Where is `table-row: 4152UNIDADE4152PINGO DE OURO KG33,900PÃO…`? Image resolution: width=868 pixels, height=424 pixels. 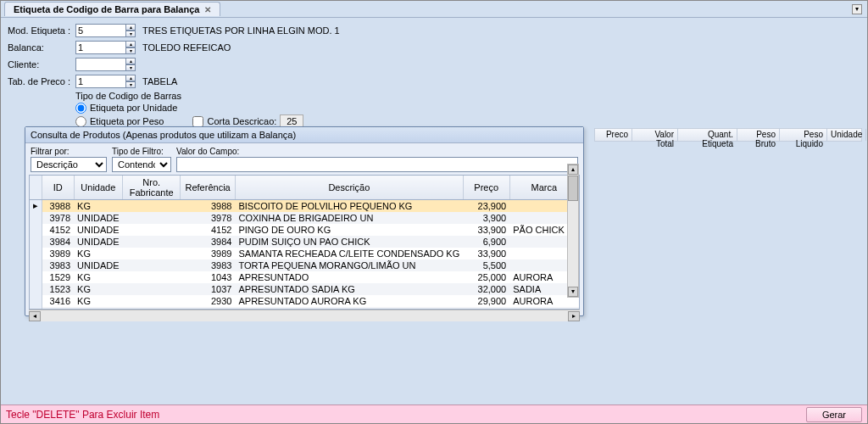
table-row: 4152UNIDADE4152PINGO DE OURO KG33,900PÃO… is located at coordinates (304, 230).